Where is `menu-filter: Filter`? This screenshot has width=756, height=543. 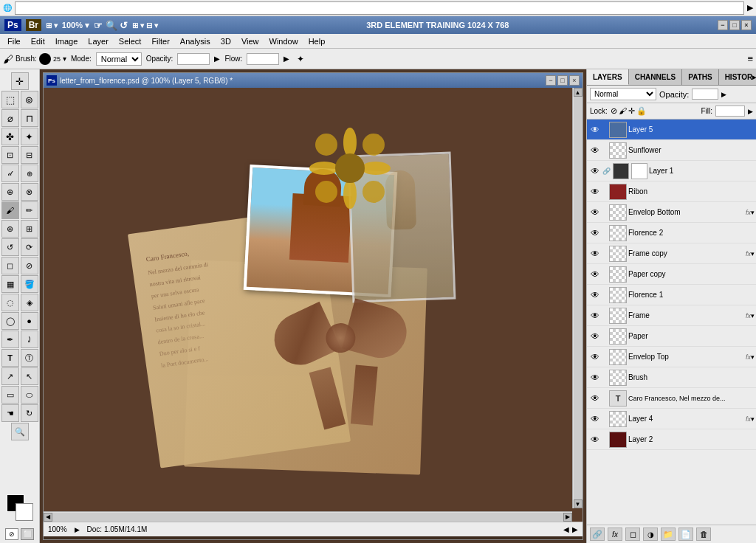 menu-filter: Filter is located at coordinates (160, 41).